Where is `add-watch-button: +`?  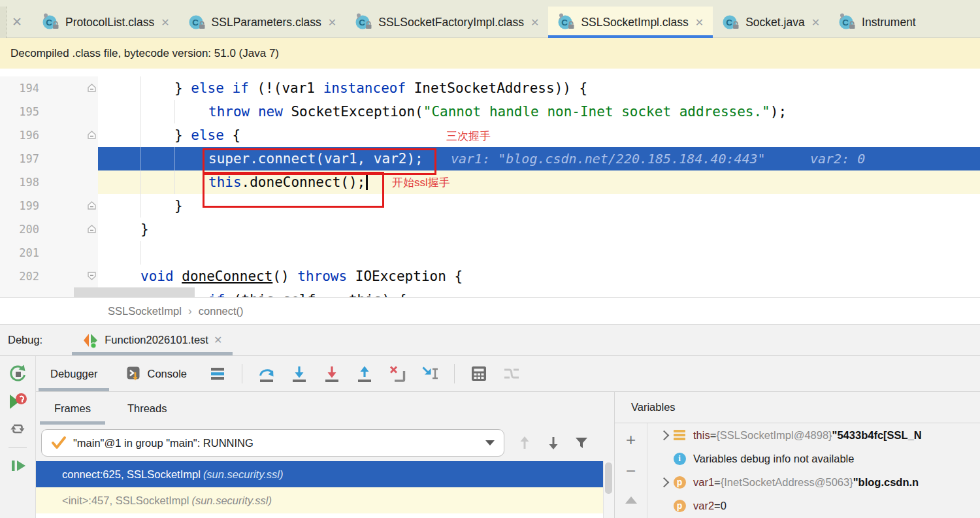 add-watch-button: + is located at coordinates (631, 440).